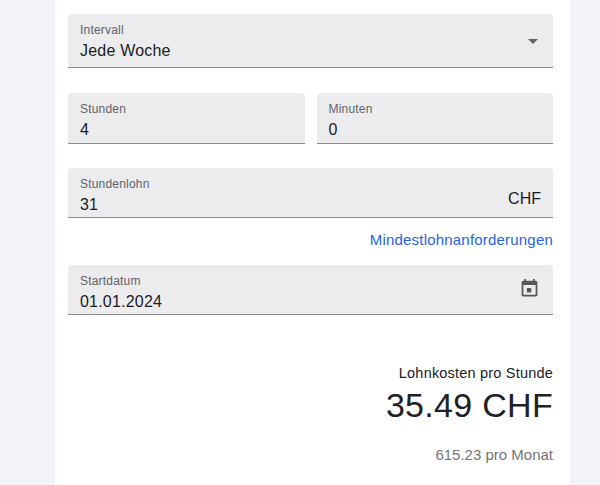 The height and width of the screenshot is (485, 600). What do you see at coordinates (310, 454) in the screenshot?
I see `result-per-month: 615.23 pro Monat` at bounding box center [310, 454].